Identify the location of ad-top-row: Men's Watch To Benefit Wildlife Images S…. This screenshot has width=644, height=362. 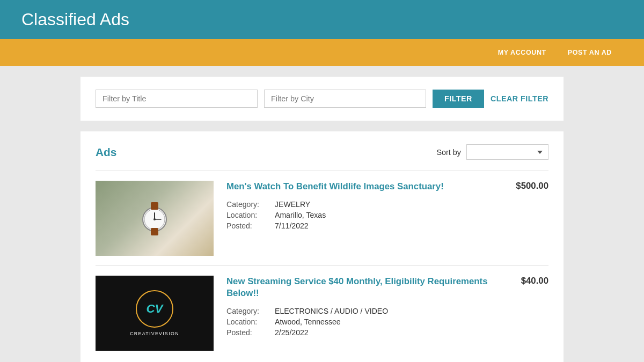
(387, 187).